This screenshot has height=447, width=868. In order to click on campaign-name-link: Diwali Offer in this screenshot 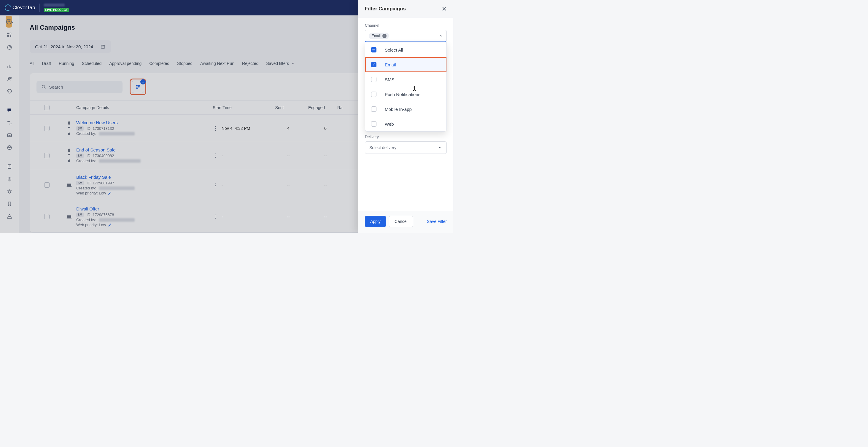, I will do `click(88, 209)`.